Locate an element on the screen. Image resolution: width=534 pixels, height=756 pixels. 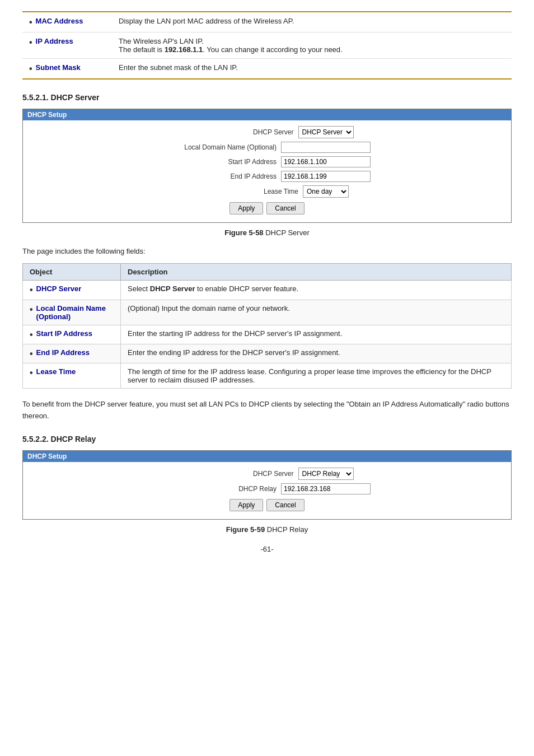
object-header: Object is located at coordinates (72, 272).